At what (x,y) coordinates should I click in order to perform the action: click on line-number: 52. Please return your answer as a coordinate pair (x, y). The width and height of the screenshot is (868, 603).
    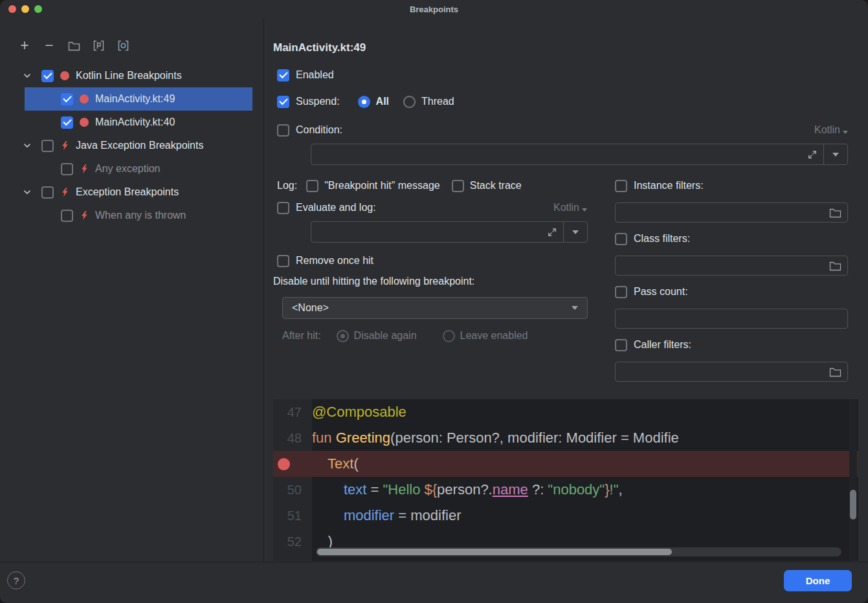
    Looking at the image, I should click on (293, 542).